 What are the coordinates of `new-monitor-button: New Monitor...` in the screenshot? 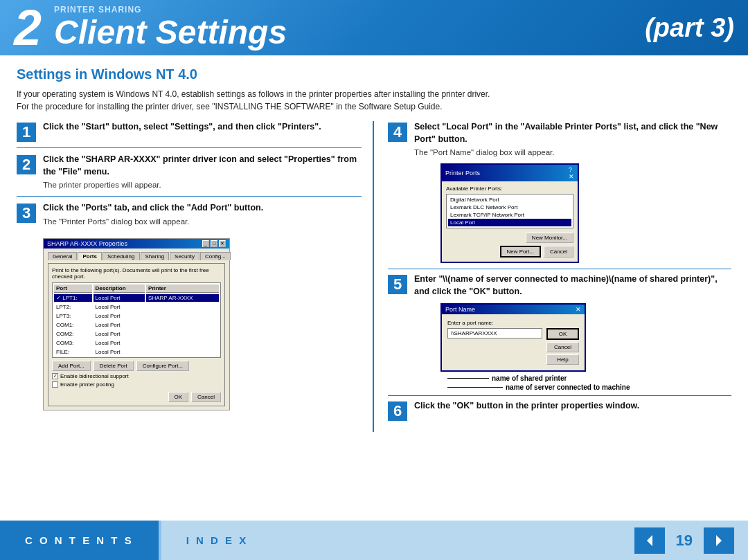 It's located at (550, 238).